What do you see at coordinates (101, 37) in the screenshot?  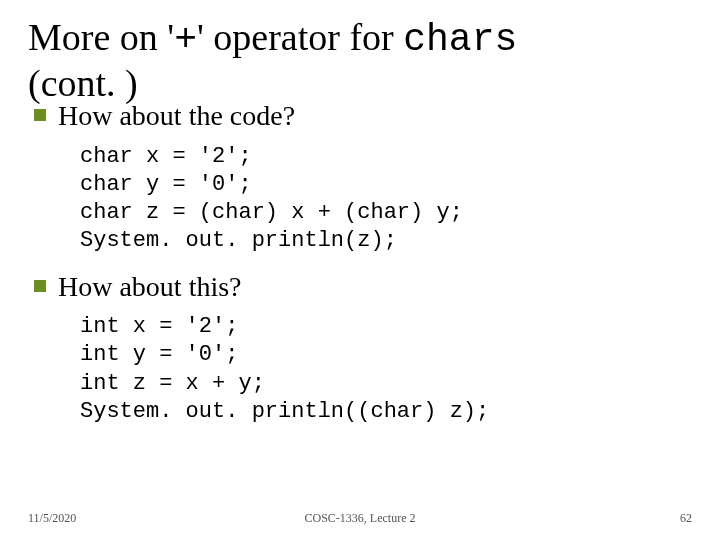 I see `title-pre: More on '` at bounding box center [101, 37].